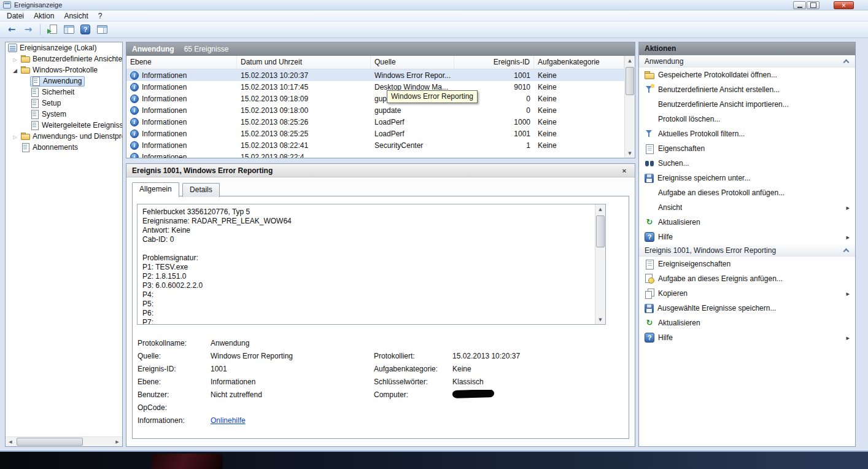 The image size is (868, 469). Describe the element at coordinates (747, 250) in the screenshot. I see `section-header-ereignis: Ereignis 1001, Windows Error Reporting` at that location.